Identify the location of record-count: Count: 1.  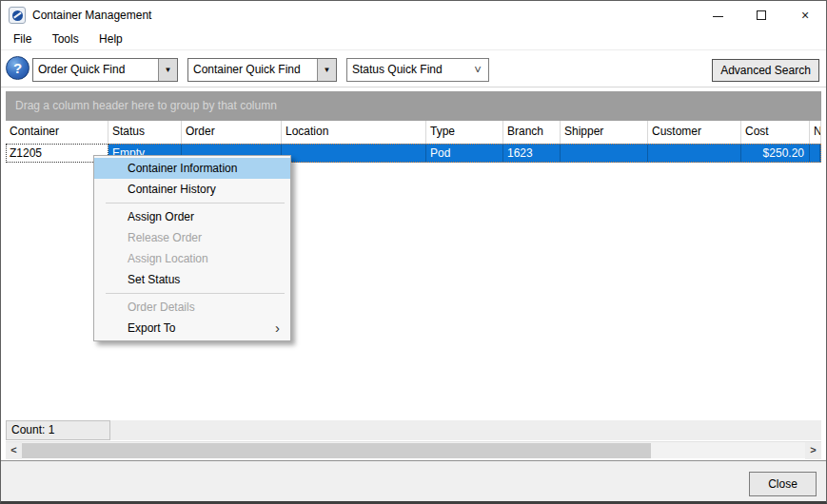
(58, 430).